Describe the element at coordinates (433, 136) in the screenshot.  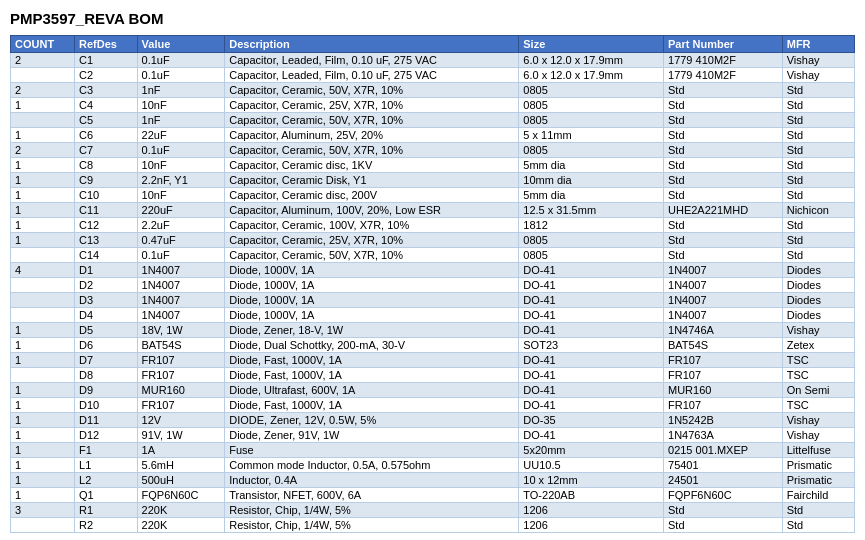
I see `table-row: 1C622uFCapacitor, Aluminum, 25V, 20%5 x …` at that location.